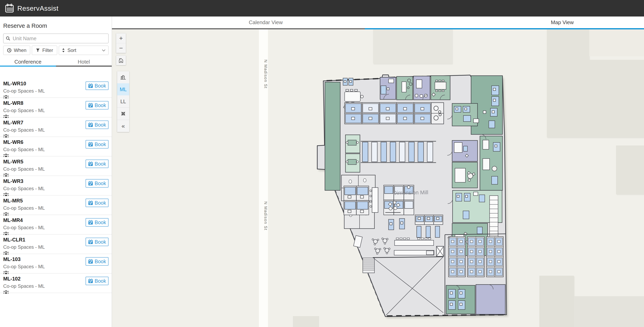  Describe the element at coordinates (84, 62) in the screenshot. I see `tab-hotel-label: Hotel` at that location.